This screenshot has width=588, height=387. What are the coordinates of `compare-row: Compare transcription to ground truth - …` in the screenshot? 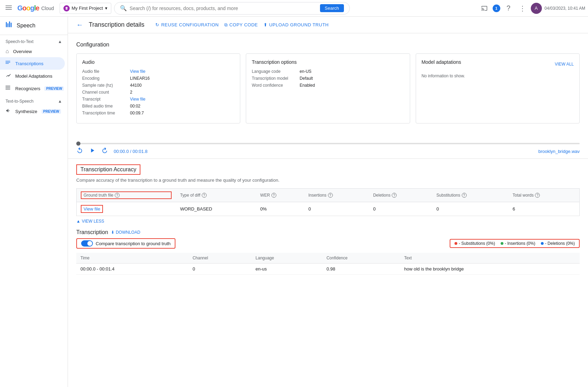 It's located at (328, 243).